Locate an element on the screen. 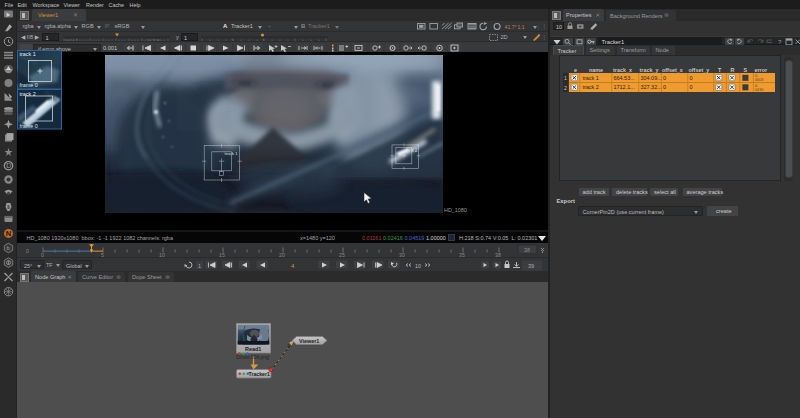 The height and width of the screenshot is (418, 800). svg-text: Viewer1 is located at coordinates (309, 341).